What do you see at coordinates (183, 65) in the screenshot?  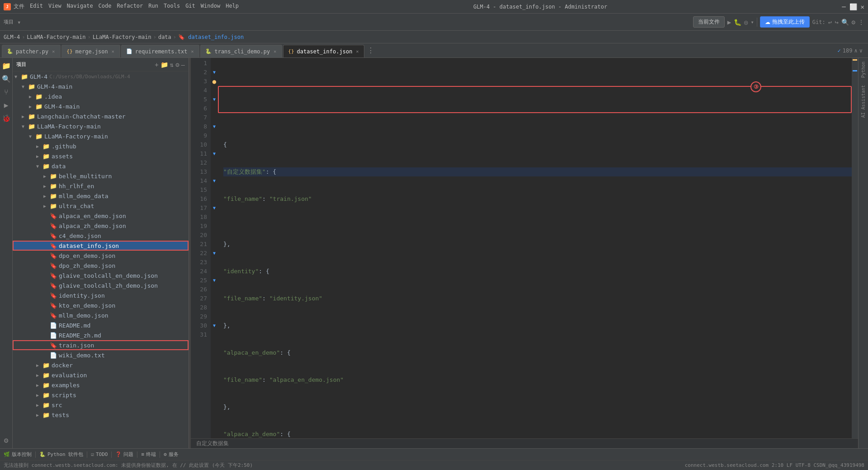 I see `sidebar-collapse: —` at bounding box center [183, 65].